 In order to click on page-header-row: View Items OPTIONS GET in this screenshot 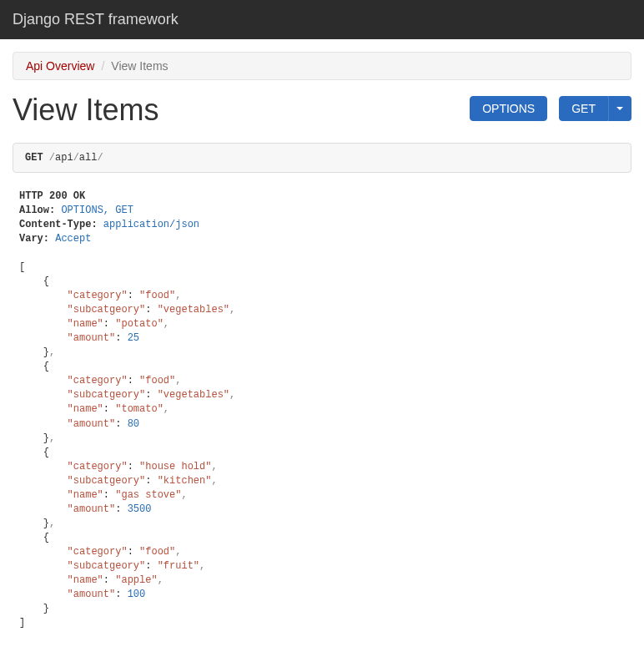, I will do `click(322, 110)`.